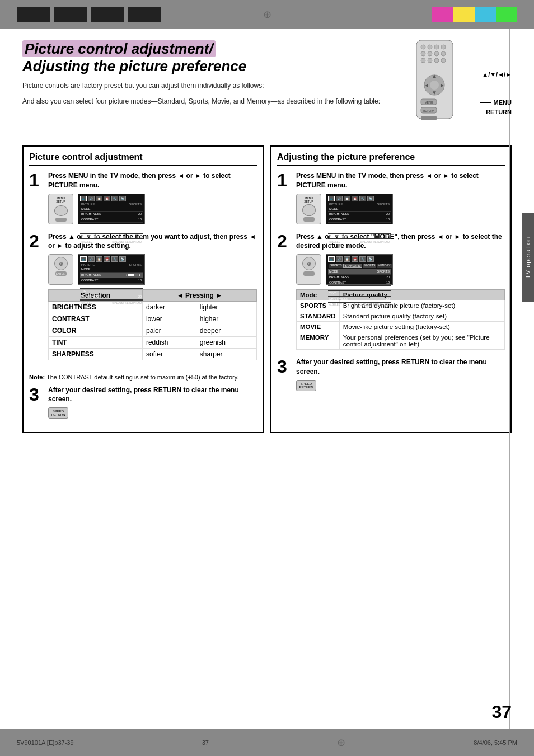 This screenshot has width=534, height=756. Describe the element at coordinates (347, 199) in the screenshot. I see `ri3: 📋` at that location.